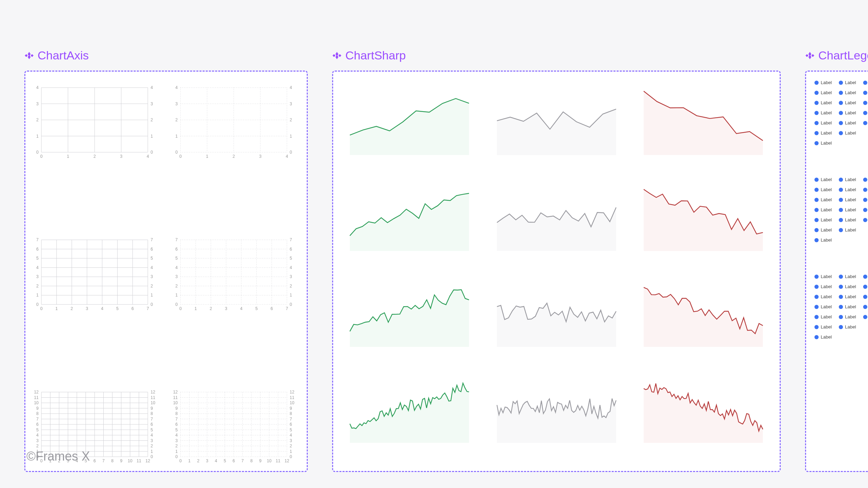  I want to click on svg-text: 6, so click(152, 424).